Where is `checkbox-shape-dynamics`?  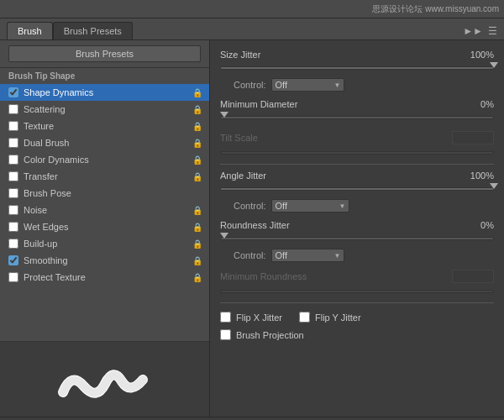
checkbox-shape-dynamics is located at coordinates (13, 92).